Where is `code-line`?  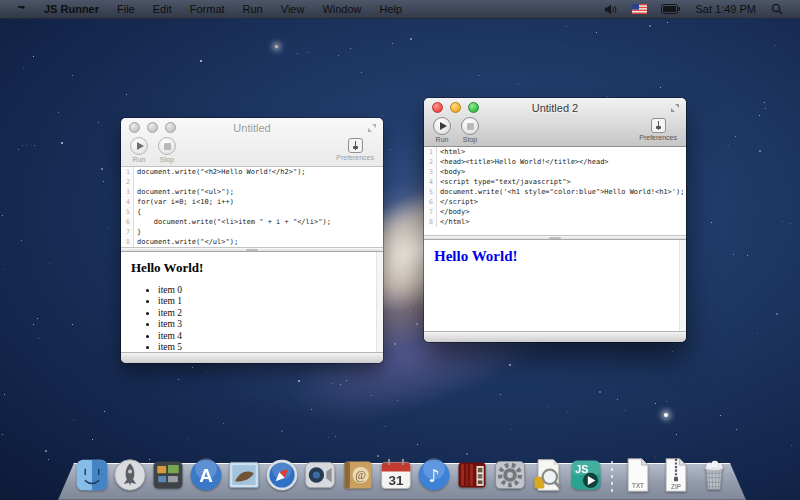 code-line is located at coordinates (136, 182).